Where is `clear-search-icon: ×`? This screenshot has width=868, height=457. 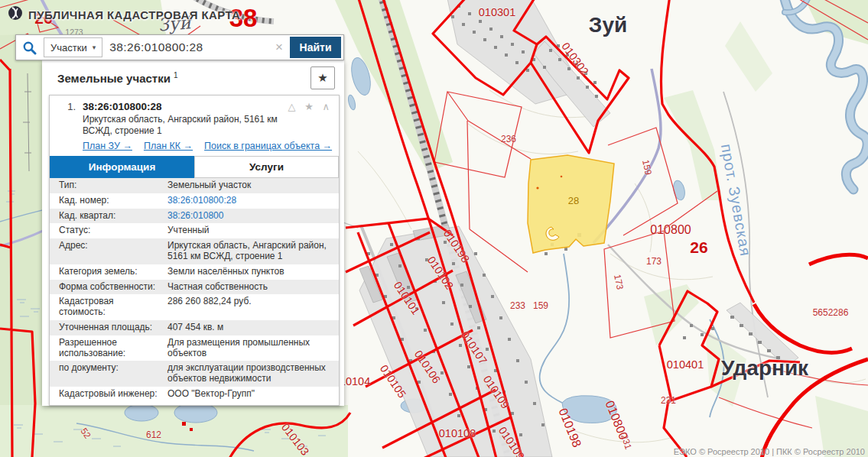 clear-search-icon: × is located at coordinates (279, 47).